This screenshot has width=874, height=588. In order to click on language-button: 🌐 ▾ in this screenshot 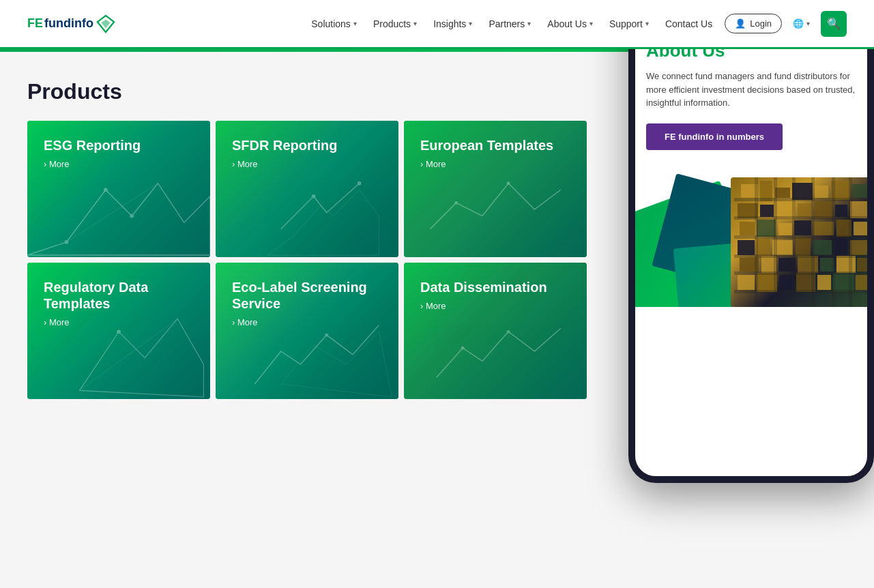, I will do `click(801, 23)`.